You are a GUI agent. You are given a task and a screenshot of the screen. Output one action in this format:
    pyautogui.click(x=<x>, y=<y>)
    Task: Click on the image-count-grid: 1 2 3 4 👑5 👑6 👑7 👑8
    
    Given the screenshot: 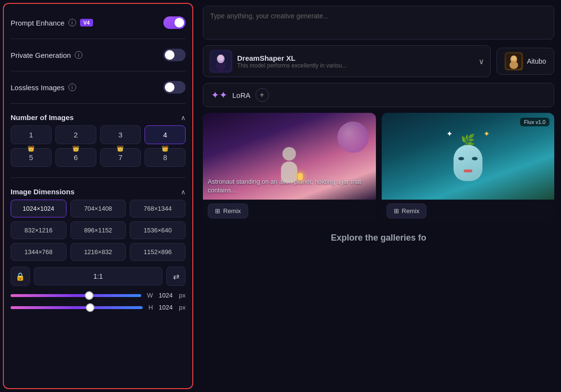 What is the action you would take?
    pyautogui.click(x=98, y=146)
    